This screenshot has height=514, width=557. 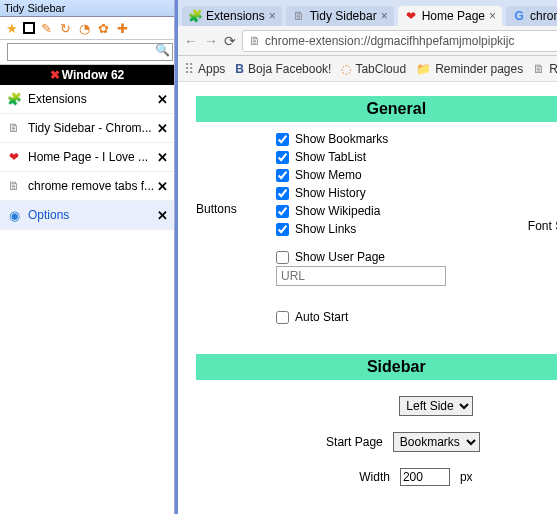 I want to click on bookmark-item: Read Later, so click(x=545, y=69).